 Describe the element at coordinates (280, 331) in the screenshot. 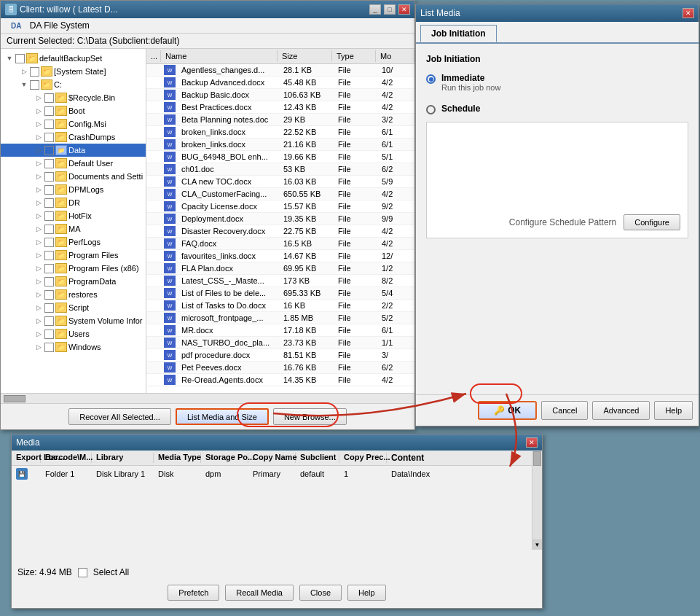

I see `list-item: W MR.docx 17.18 KB File 6/1` at that location.